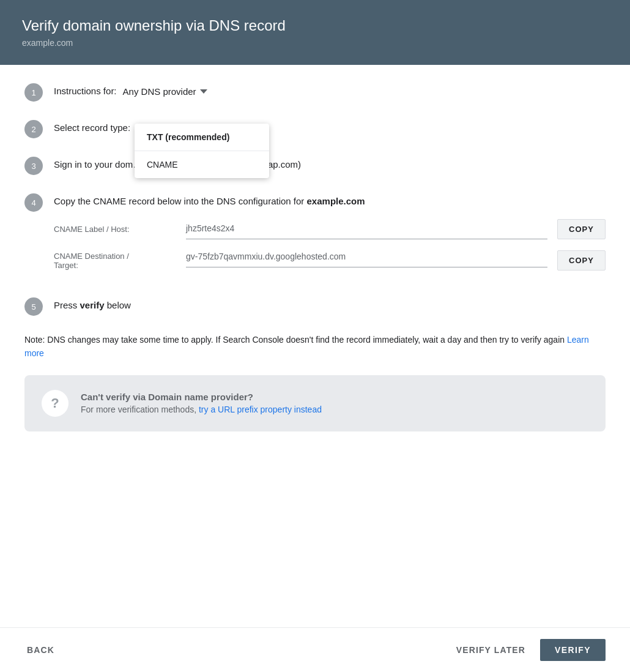 This screenshot has width=630, height=672. Describe the element at coordinates (315, 236) in the screenshot. I see `step-4: 4 Copy the CNAME record below into the D…` at that location.